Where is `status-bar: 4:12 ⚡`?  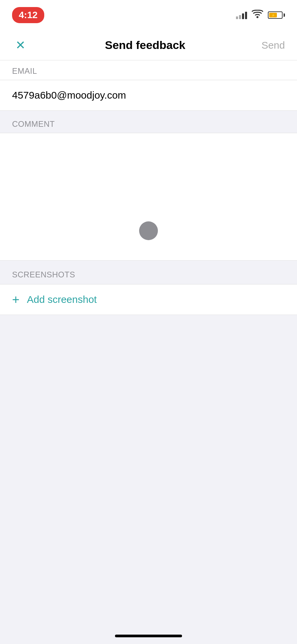
status-bar: 4:12 ⚡ is located at coordinates (148, 15).